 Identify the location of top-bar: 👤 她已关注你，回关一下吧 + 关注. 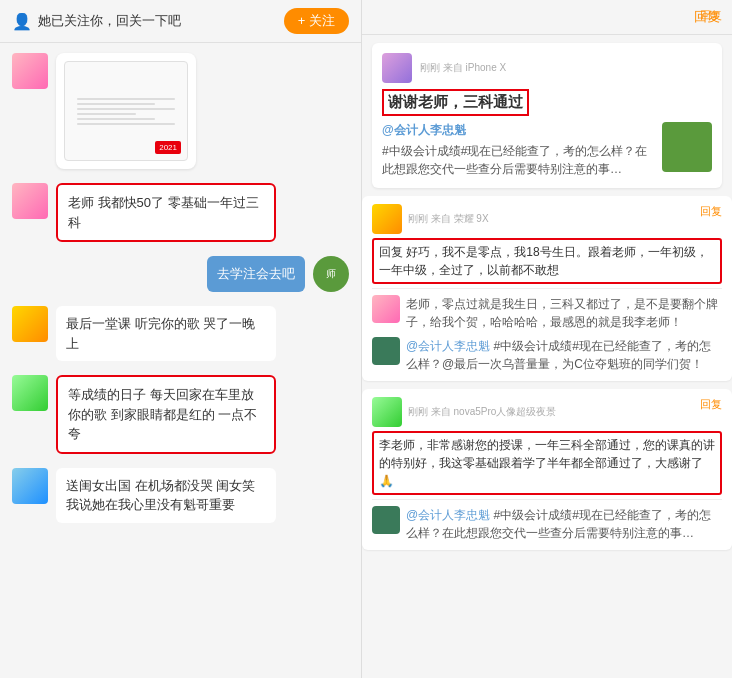
(180, 22).